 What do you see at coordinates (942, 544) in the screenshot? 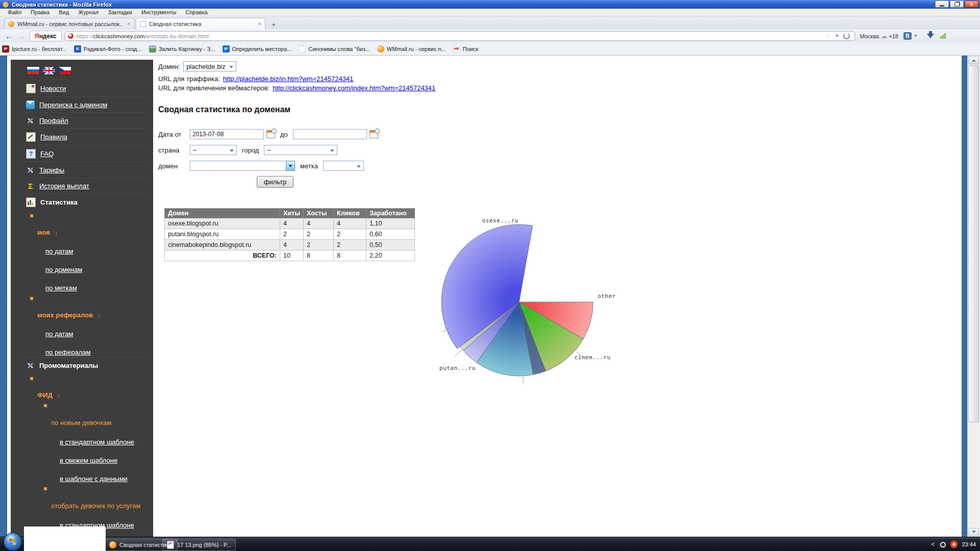
I see `steam-icon` at bounding box center [942, 544].